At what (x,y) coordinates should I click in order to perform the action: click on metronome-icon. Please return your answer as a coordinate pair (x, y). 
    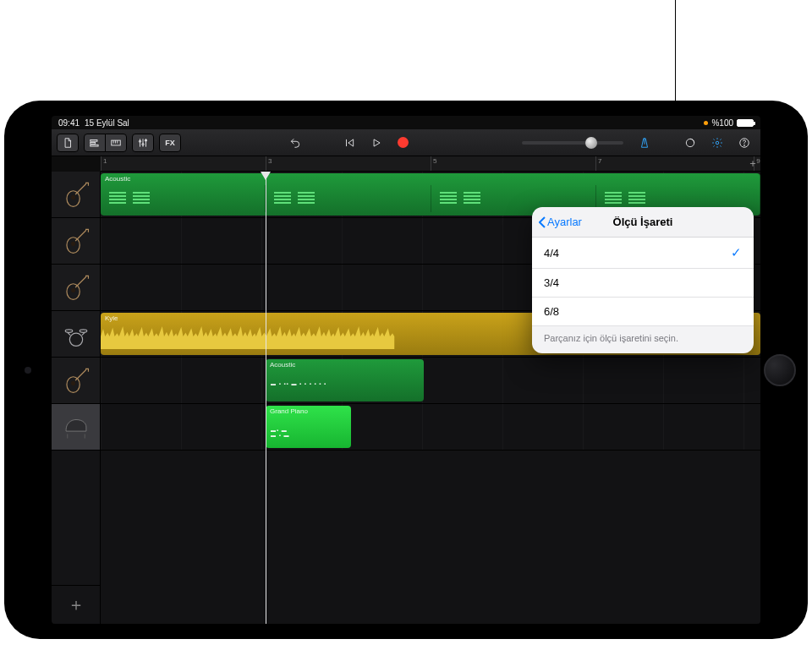
    Looking at the image, I should click on (645, 143).